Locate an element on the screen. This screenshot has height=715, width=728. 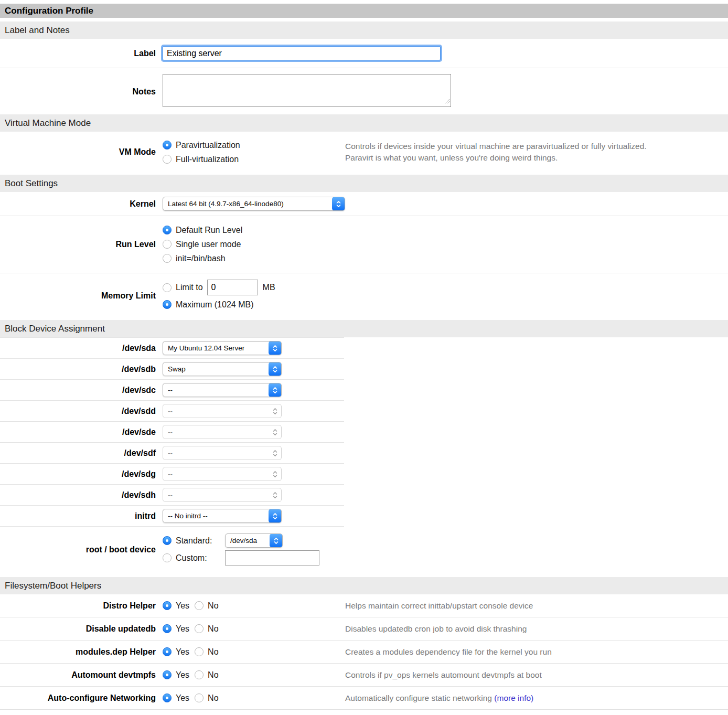
initrd-select: -- No initrd -- is located at coordinates (222, 516).